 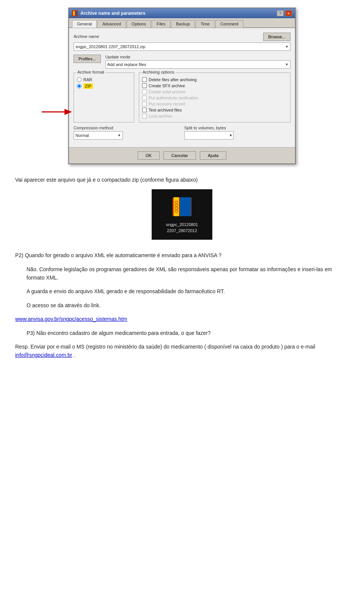 I want to click on update-mode-value: Add and replace files, so click(x=127, y=64).